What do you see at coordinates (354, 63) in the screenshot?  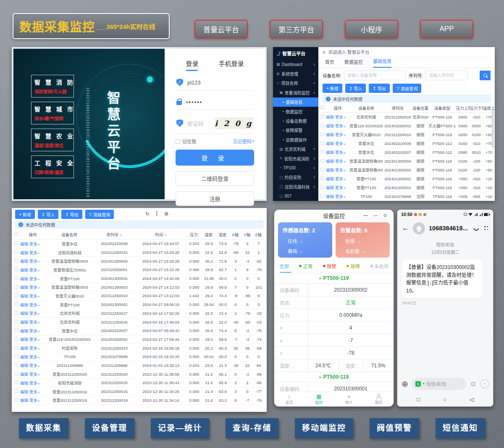 I see `admin-tab: 数据监控` at bounding box center [354, 63].